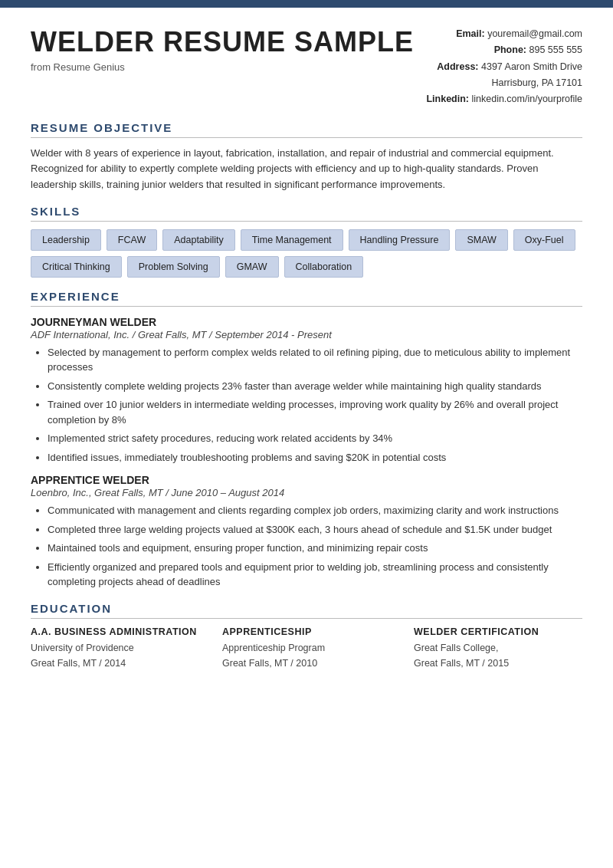  Describe the element at coordinates (115, 649) in the screenshot. I see `edu-col-0: A.A. BUSINESS ADMINISTRATIONUniversity o…` at that location.